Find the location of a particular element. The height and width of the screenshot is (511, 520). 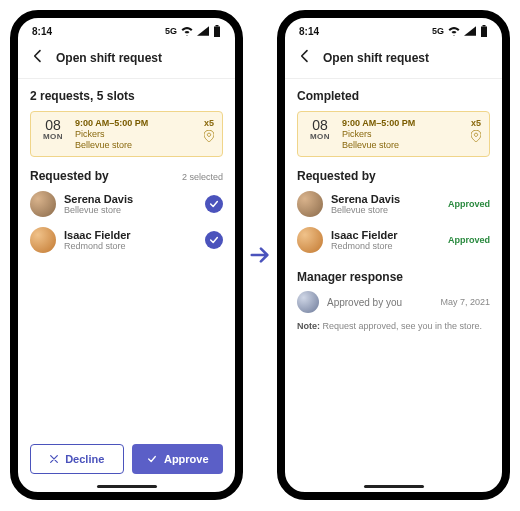

decline-label: Decline is located at coordinates (84, 459).